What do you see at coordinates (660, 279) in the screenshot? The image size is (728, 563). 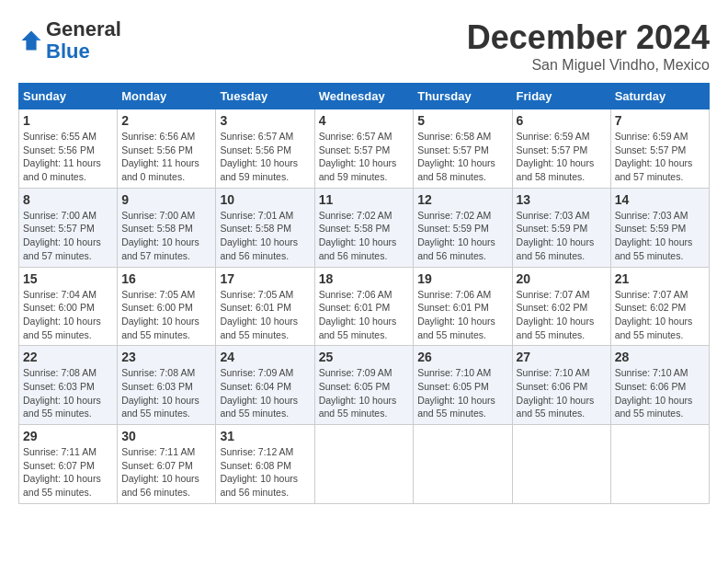 I see `day-number: 21` at bounding box center [660, 279].